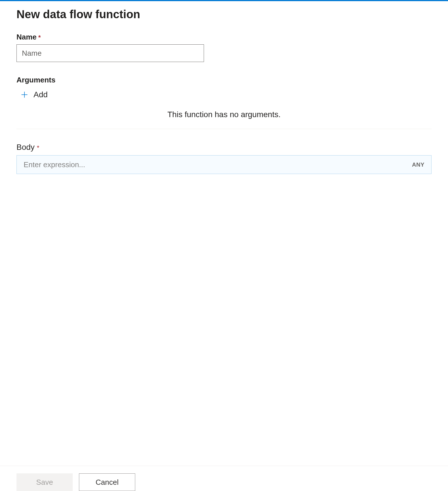 The width and height of the screenshot is (448, 491). I want to click on arguments-label: Arguments, so click(224, 80).